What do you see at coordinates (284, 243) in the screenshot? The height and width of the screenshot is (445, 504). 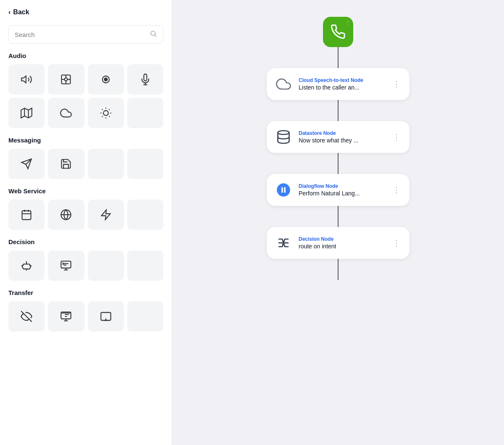 I see `decision-flow-icon` at bounding box center [284, 243].